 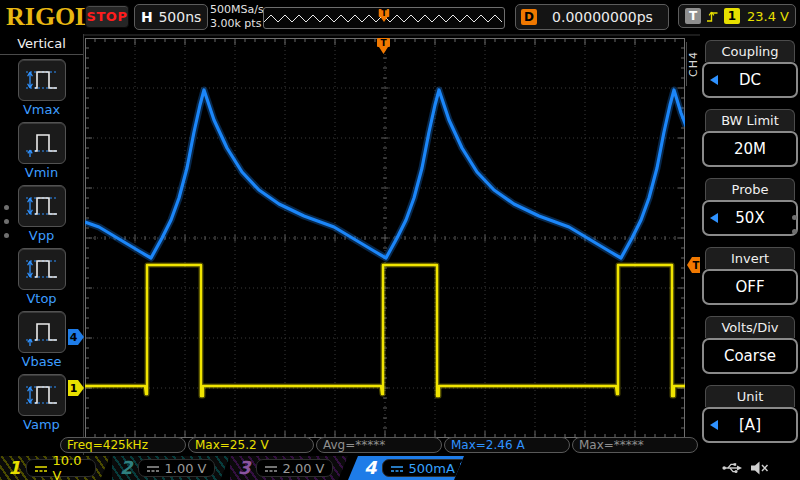 I want to click on vbase-label: Vbase, so click(x=42, y=362).